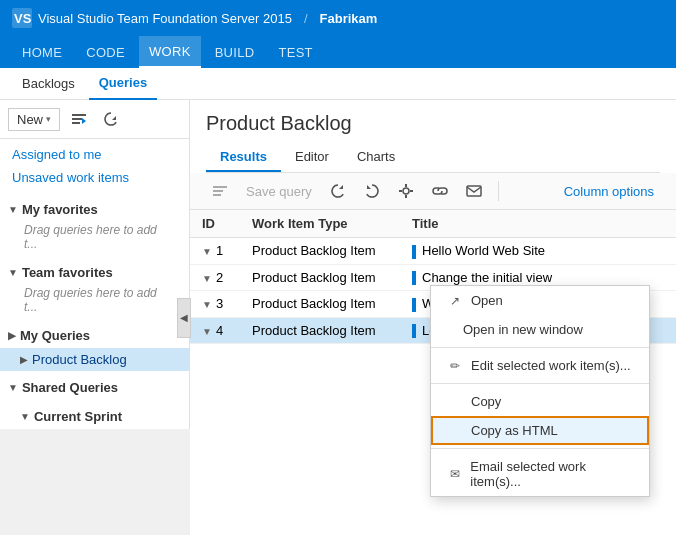 Image resolution: width=676 pixels, height=535 pixels. Describe the element at coordinates (48, 84) in the screenshot. I see `sub-nav-backlogs: Backlogs` at that location.